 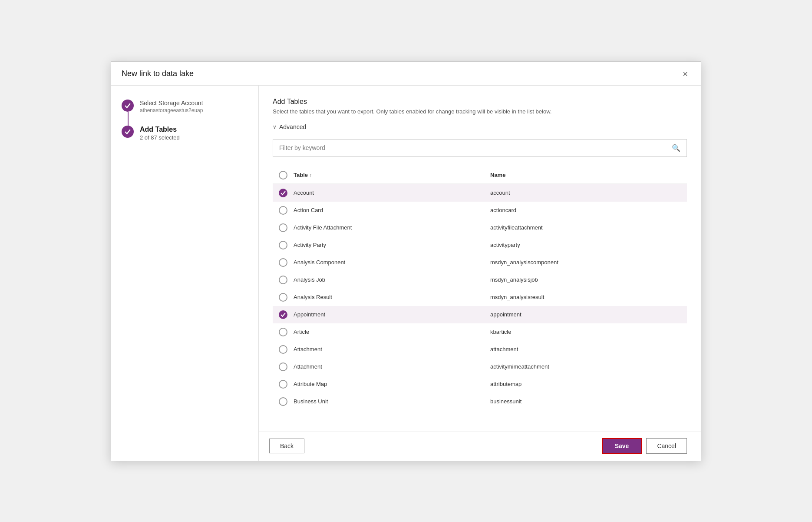 What do you see at coordinates (480, 193) in the screenshot?
I see `table-row: Accountaccount` at bounding box center [480, 193].